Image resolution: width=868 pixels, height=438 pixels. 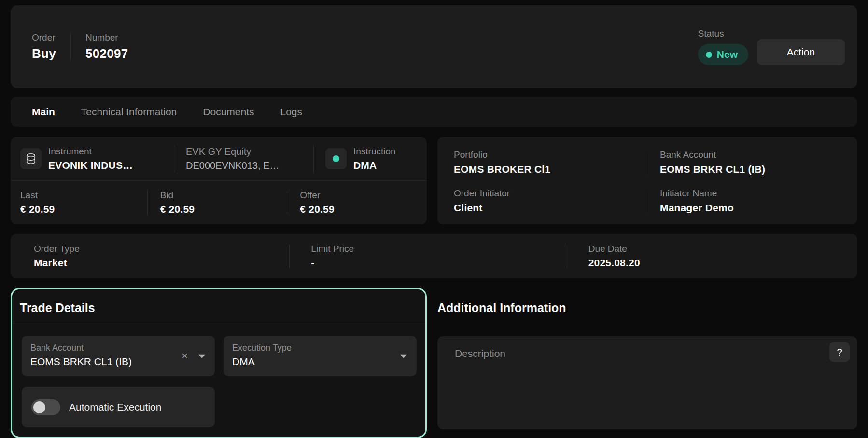 I want to click on instrument-top-row: Instrument EVONIK INDUS… EVK GY Equity D…, so click(x=219, y=159).